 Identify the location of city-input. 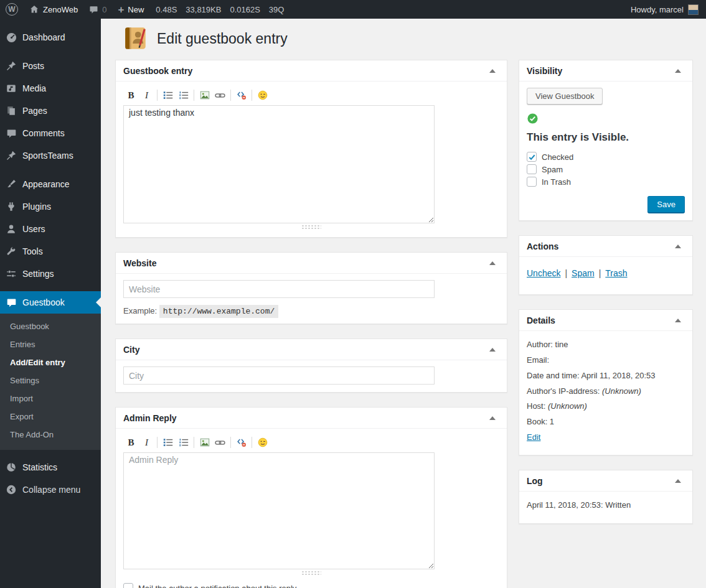
(279, 376).